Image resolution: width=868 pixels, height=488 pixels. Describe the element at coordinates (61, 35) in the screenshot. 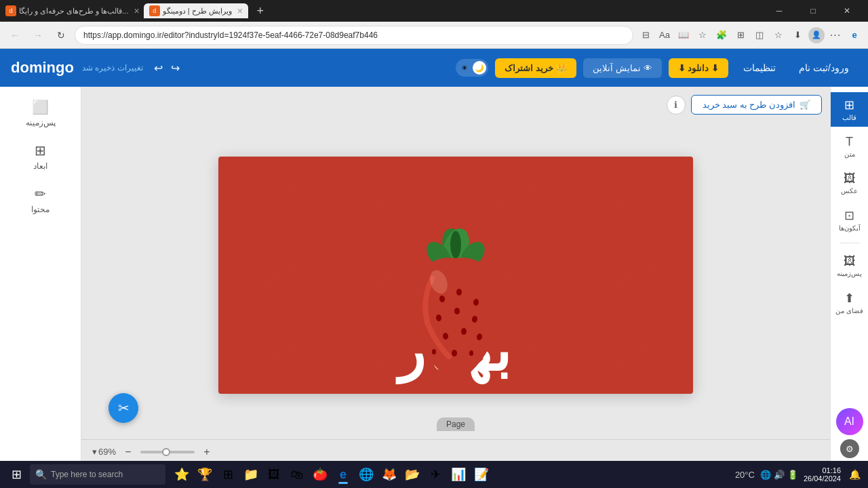

I see `refresh-button: ↻` at that location.